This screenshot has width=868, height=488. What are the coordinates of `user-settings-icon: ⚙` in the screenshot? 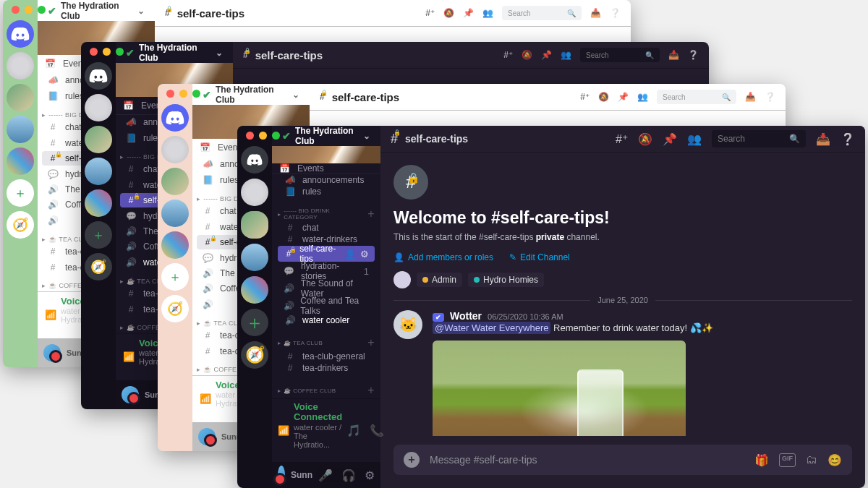 It's located at (370, 476).